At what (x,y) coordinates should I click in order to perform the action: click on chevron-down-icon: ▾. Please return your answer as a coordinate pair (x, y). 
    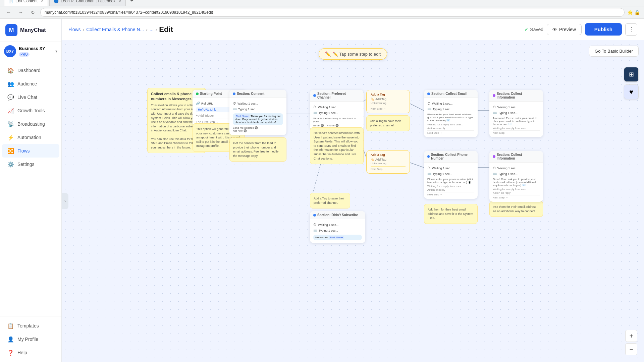
    Looking at the image, I should click on (56, 51).